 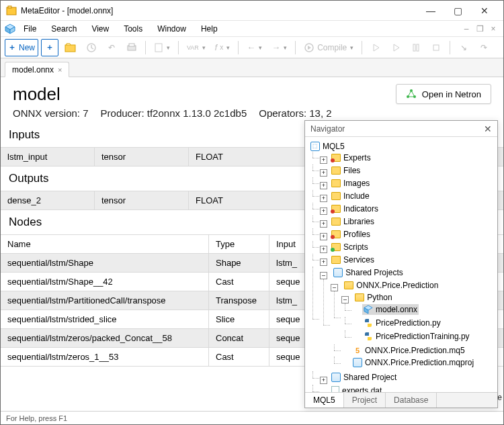 What do you see at coordinates (37, 70) in the screenshot?
I see `tab-model-onnx: model.onnx ×` at bounding box center [37, 70].